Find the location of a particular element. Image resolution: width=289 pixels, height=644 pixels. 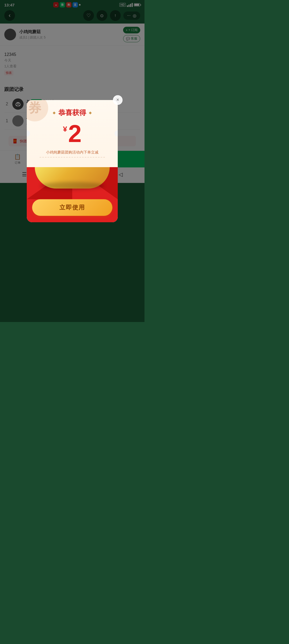

modal-wrapper: × 券 ◆ 恭喜获得 ◆ is located at coordinates (72, 161).